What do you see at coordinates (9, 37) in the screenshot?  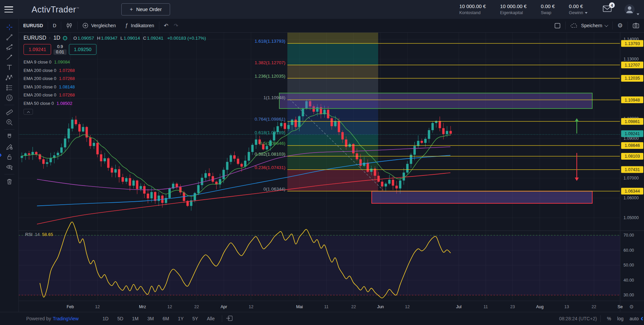 I see `tool-trend-line` at bounding box center [9, 37].